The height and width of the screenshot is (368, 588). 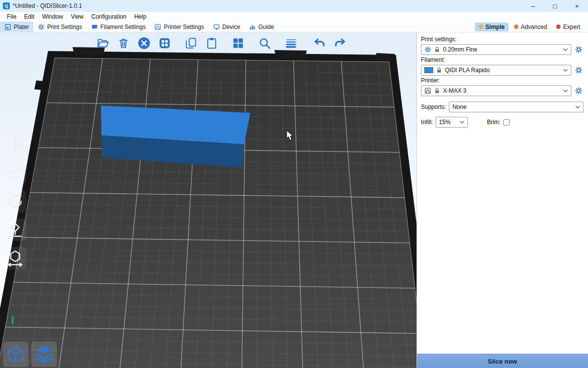 I want to click on copy-button, so click(x=191, y=43).